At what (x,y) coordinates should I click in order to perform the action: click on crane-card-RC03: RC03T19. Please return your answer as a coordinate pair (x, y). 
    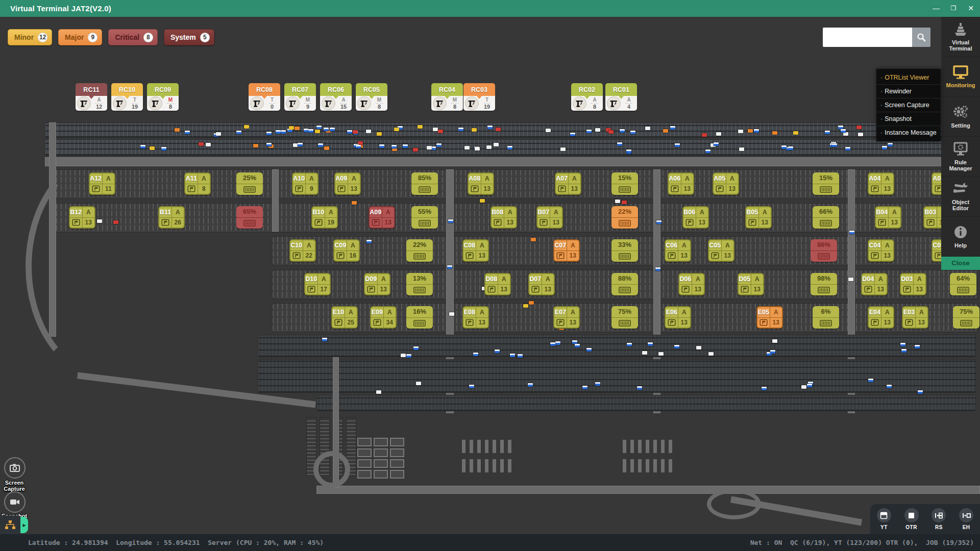
    Looking at the image, I should click on (479, 97).